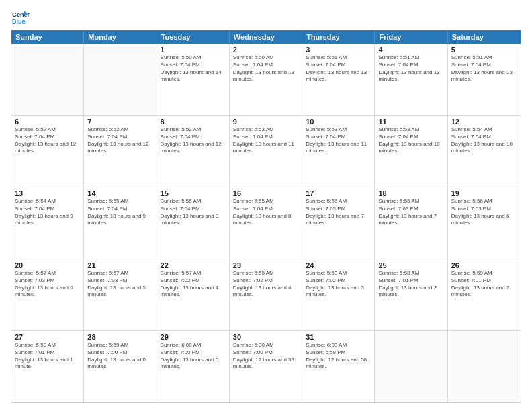  Describe the element at coordinates (411, 79) in the screenshot. I see `calendar-day-4: 4Sunrise: 5:51 AM Sunset: 7:04 PM Daylig…` at that location.